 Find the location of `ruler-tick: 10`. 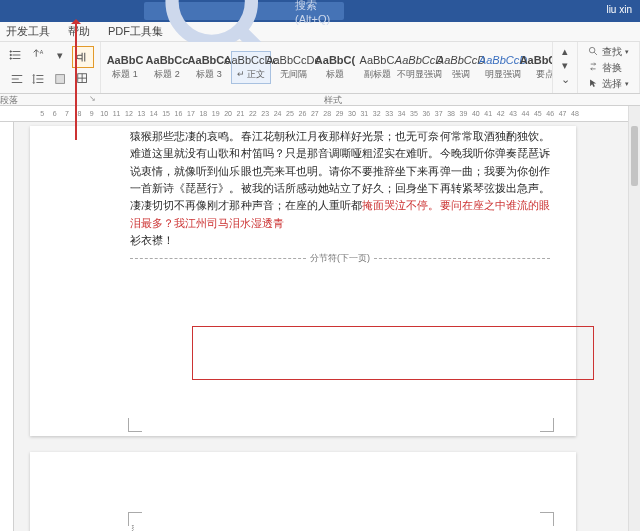

ruler-tick: 10 is located at coordinates (104, 114).